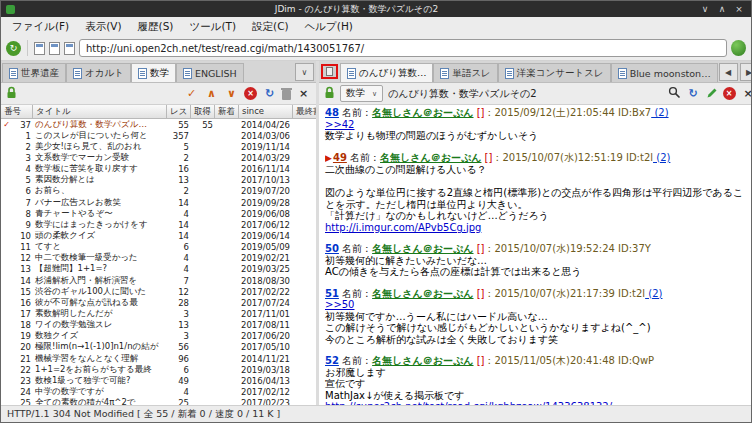 The width and height of the screenshot is (752, 423). I want to click on check-update-icon: ✓, so click(192, 94).